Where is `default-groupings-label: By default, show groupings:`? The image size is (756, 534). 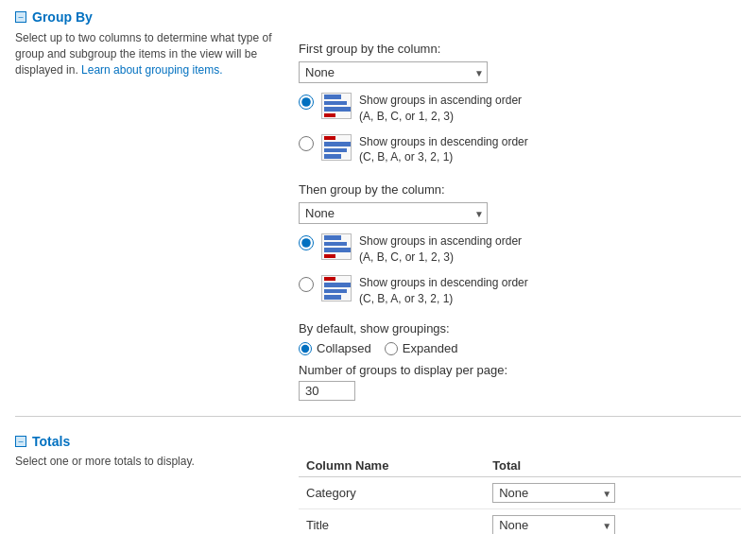 default-groupings-label: By default, show groupings: is located at coordinates (520, 329).